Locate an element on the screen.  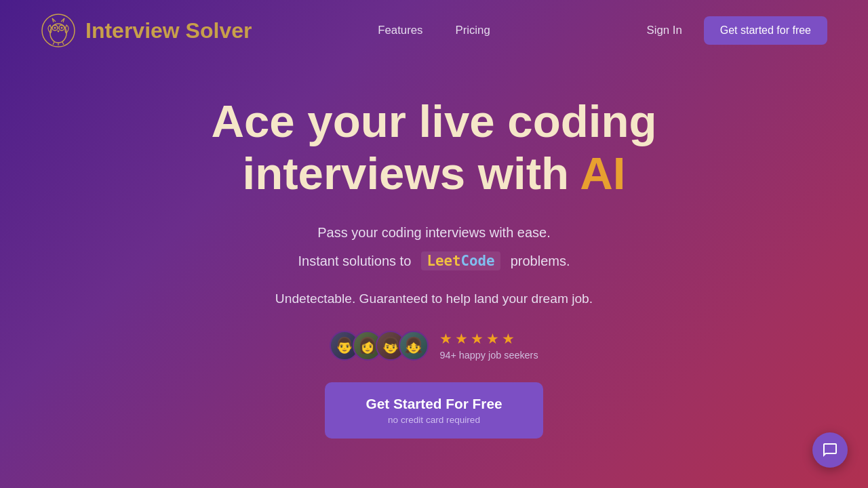
star-rating: ★ ★ ★ ★ ★ is located at coordinates (477, 339).